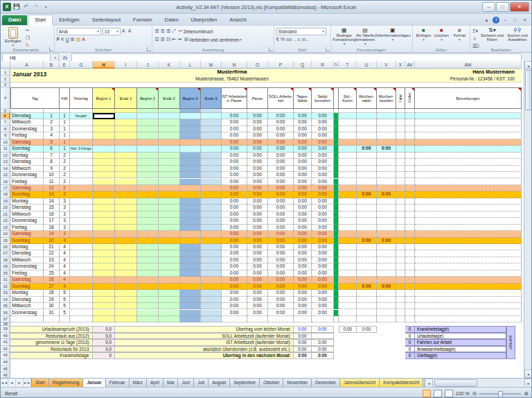 The image size is (532, 398). What do you see at coordinates (27, 280) in the screenshot?
I see `cell-day-name: Samstag` at bounding box center [27, 280].